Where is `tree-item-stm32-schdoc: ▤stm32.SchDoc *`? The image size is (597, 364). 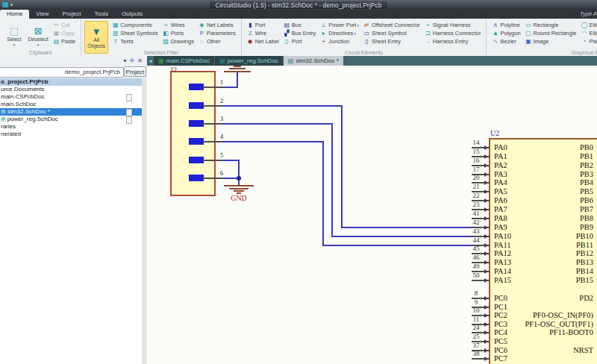 tree-item-stm32-schdoc: ▤stm32.SchDoc * is located at coordinates (71, 112).